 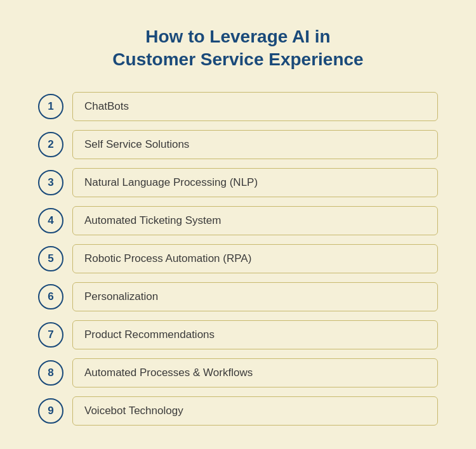 What do you see at coordinates (238, 183) in the screenshot?
I see `list-item: 3Natural Language Processing (NLP)` at bounding box center [238, 183].